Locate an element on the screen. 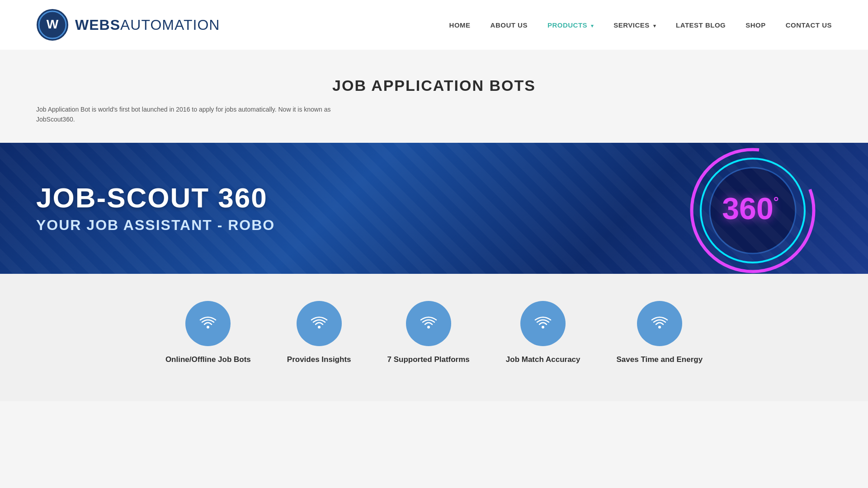 Image resolution: width=868 pixels, height=488 pixels. circle-number-display: 360 ° is located at coordinates (750, 208).